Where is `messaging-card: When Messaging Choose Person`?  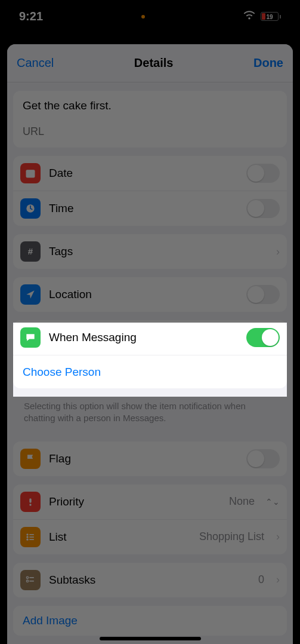 messaging-card: When Messaging Choose Person is located at coordinates (150, 354).